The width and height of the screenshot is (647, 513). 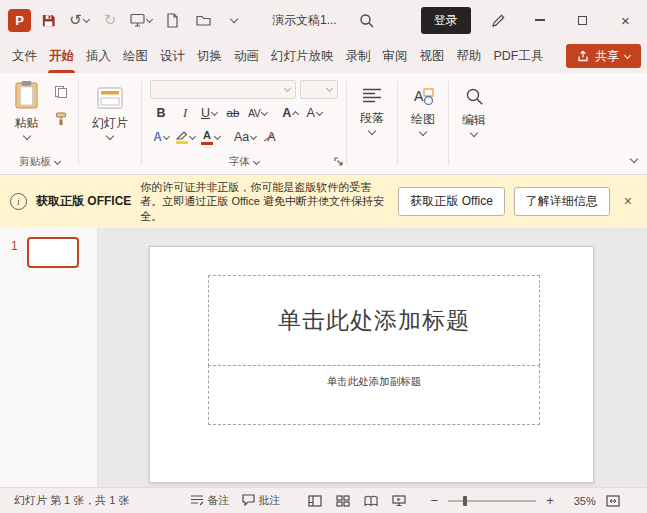 I want to click on shrink-font-icon: A, so click(x=311, y=113).